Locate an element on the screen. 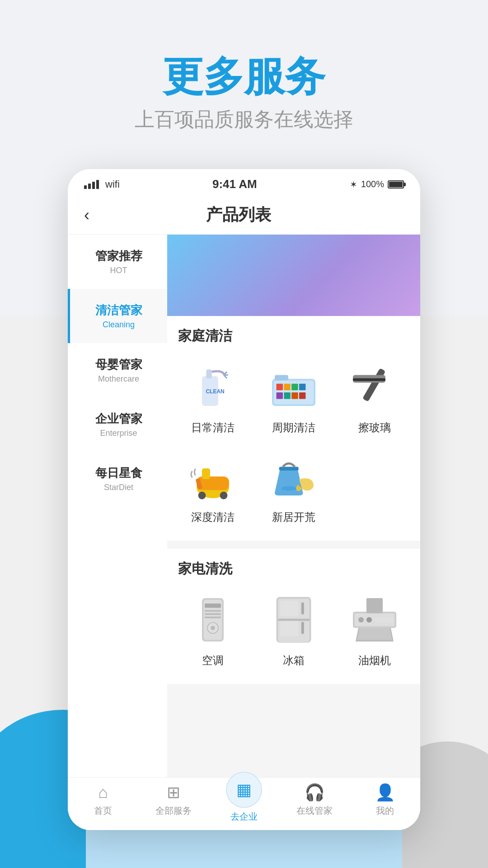 This screenshot has width=488, height=868. sidebar-label-en-hot: HOT is located at coordinates (118, 270).